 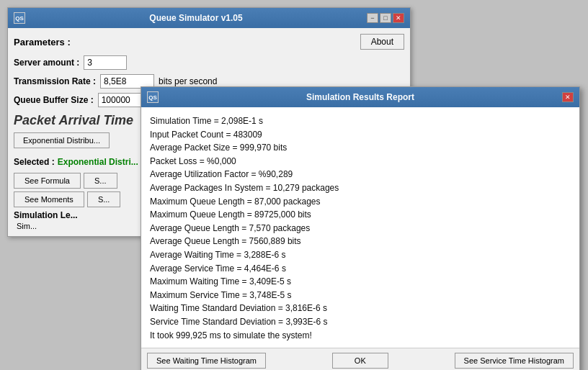 I want to click on main-window-icon: QS, so click(x=19, y=18).